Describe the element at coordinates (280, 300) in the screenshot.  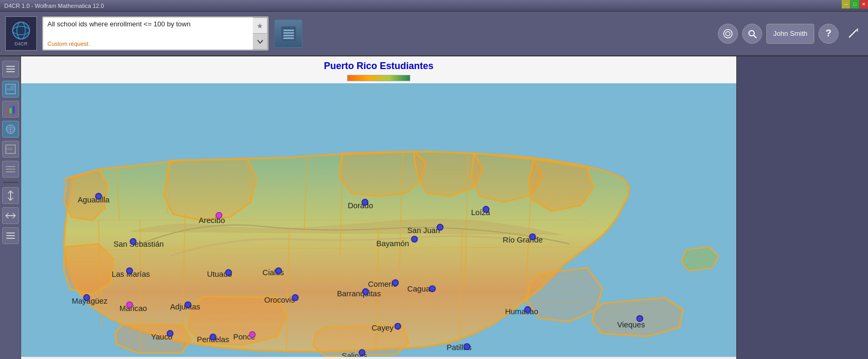
I see `svg-text: Orocovis` at that location.